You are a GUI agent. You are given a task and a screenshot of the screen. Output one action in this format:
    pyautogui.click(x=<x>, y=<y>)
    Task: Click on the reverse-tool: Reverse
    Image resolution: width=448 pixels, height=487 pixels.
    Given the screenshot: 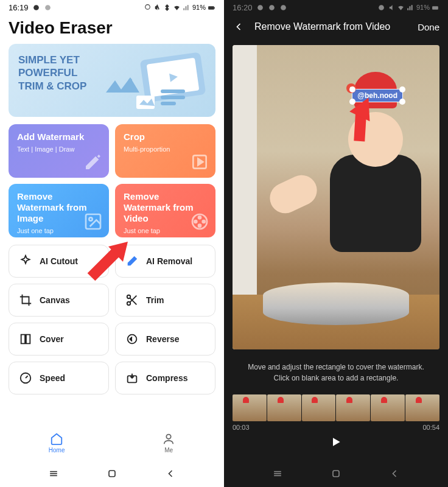 What is the action you would take?
    pyautogui.click(x=166, y=339)
    